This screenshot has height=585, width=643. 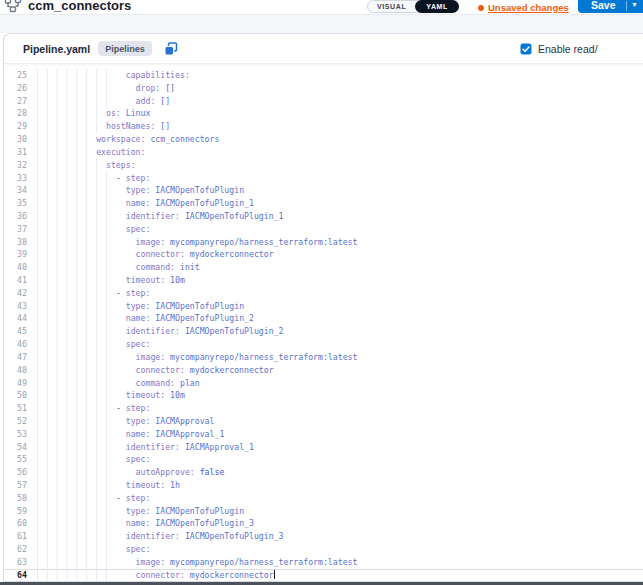 I want to click on code-line: 63 image: mycompanyrepo/harness_terrafor…, so click(x=324, y=562).